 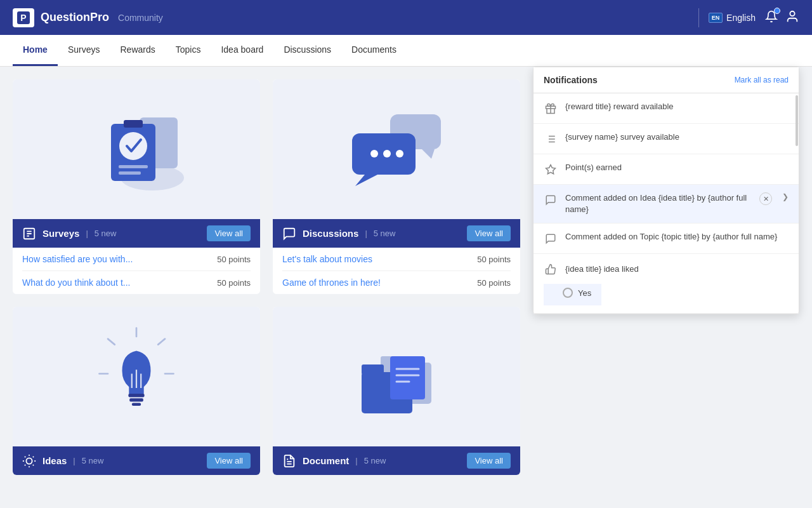 What do you see at coordinates (551, 269) in the screenshot?
I see `thumbsup-icon` at bounding box center [551, 269].